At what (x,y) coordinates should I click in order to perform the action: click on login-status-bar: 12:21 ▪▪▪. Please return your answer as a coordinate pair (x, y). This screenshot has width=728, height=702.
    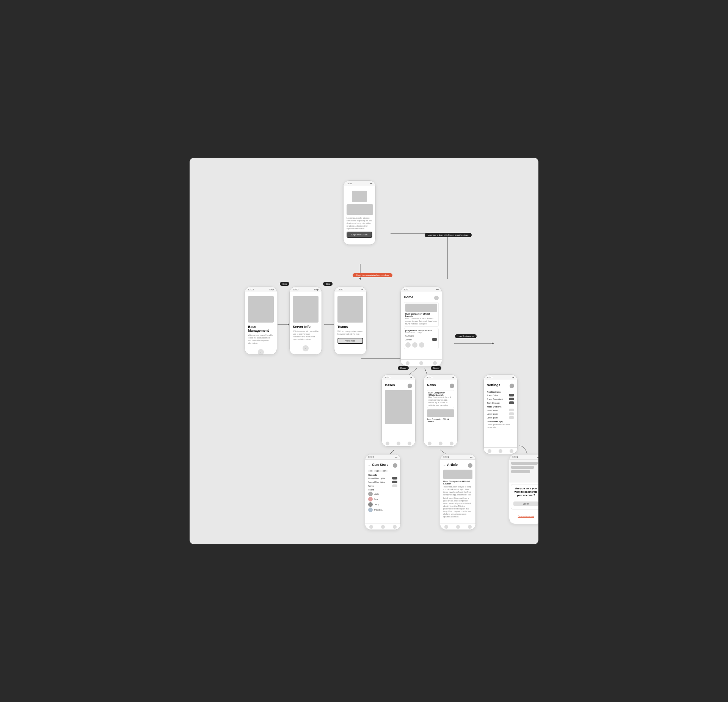
    Looking at the image, I should click on (359, 183).